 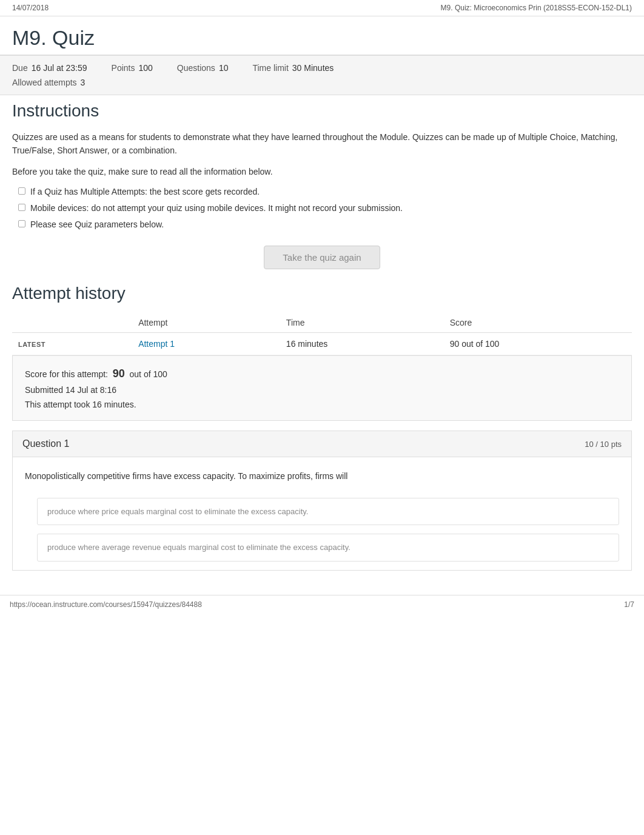 I want to click on attempt-history-section: Attempt history Attempt Time Score LATES…, so click(x=322, y=320).